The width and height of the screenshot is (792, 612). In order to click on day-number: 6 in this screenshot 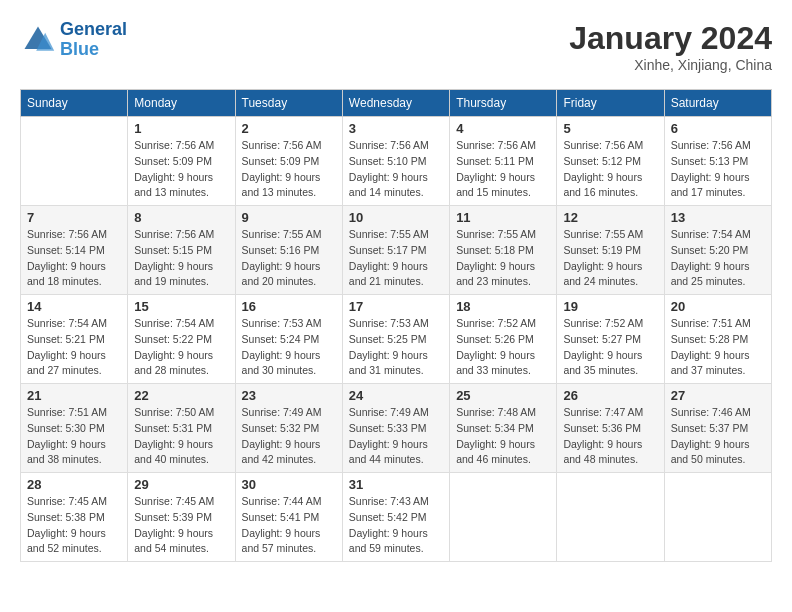, I will do `click(718, 128)`.